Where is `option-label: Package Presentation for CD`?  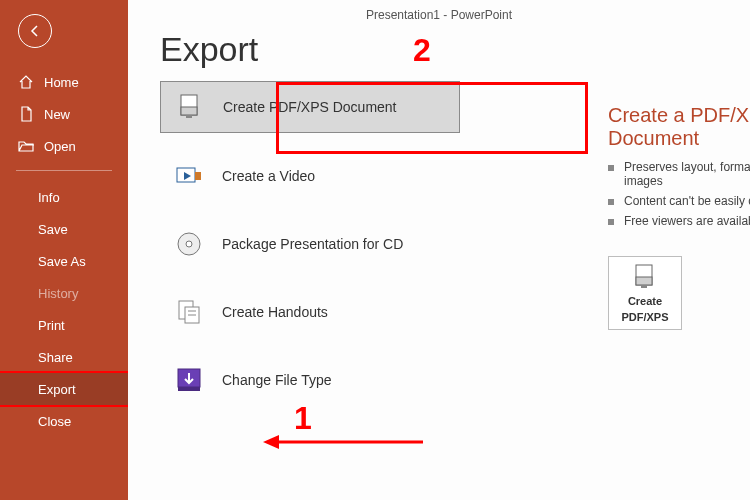
option-label: Package Presentation for CD is located at coordinates (312, 244).